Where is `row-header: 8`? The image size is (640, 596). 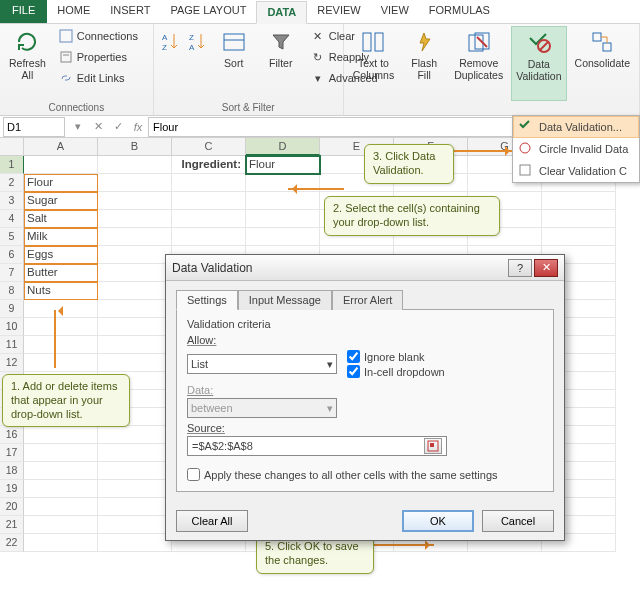 row-header: 8 is located at coordinates (12, 291).